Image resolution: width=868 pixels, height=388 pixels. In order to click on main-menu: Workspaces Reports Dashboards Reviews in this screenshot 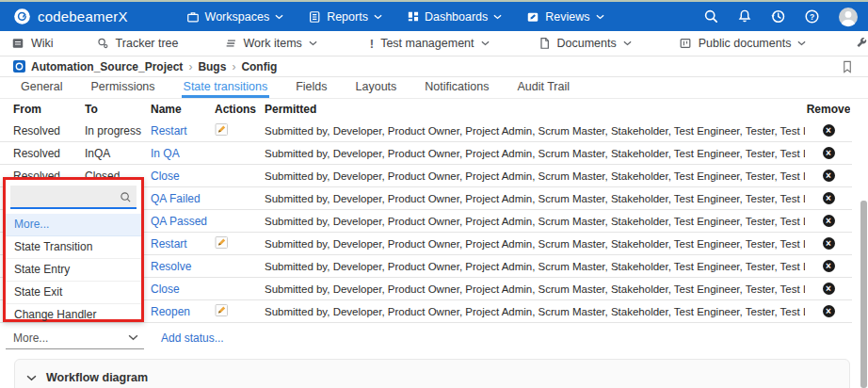, I will do `click(395, 17)`.